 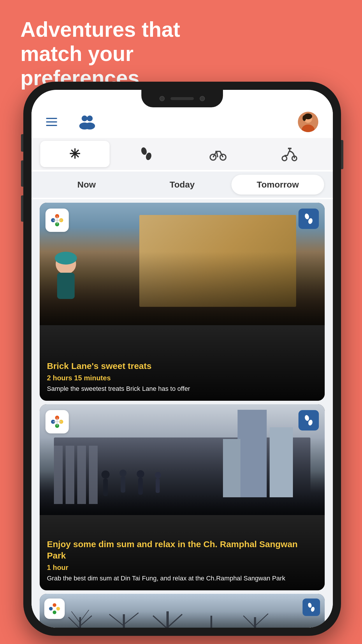 I want to click on notch-camera-left, so click(x=162, y=99).